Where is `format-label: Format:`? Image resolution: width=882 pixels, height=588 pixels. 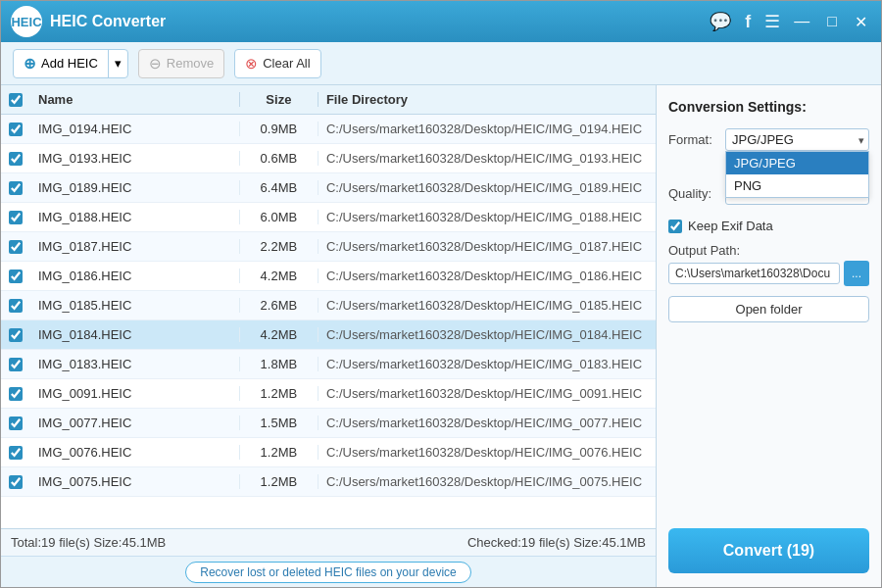
format-label: Format: is located at coordinates (694, 139).